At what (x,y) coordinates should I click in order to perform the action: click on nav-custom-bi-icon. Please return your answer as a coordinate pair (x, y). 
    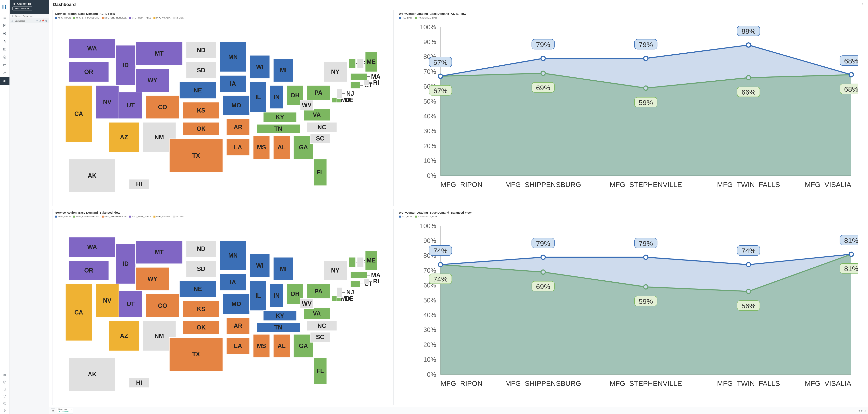
    Looking at the image, I should click on (5, 81).